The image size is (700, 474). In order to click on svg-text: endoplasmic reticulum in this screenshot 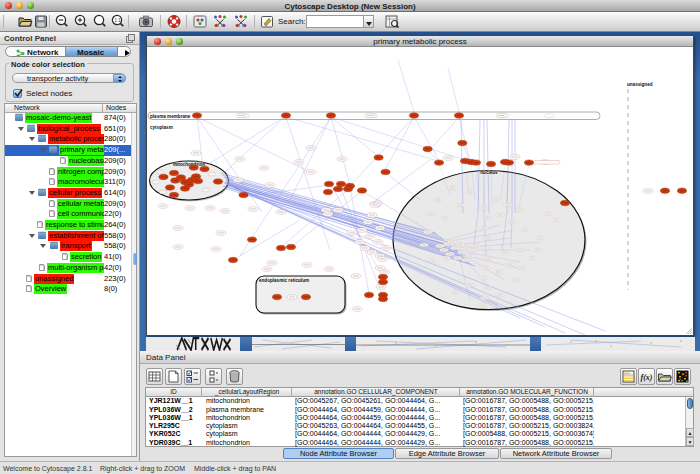, I will do `click(284, 280)`.